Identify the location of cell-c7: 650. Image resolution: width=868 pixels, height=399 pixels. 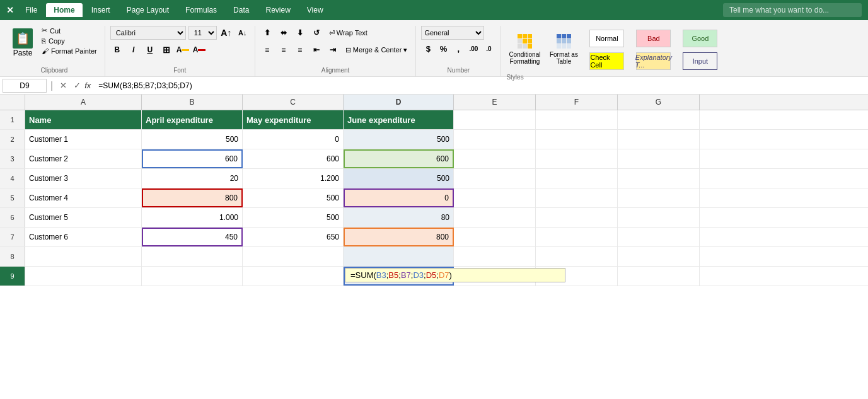
(293, 237).